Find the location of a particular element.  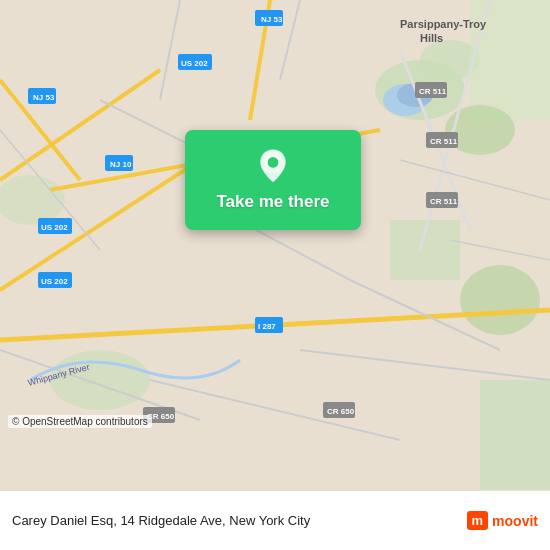

moovit-letter: m is located at coordinates (478, 520).